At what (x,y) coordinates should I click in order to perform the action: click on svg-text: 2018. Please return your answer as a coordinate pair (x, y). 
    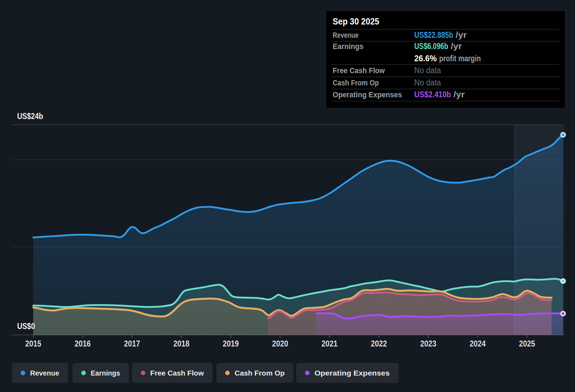
    Looking at the image, I should click on (181, 344).